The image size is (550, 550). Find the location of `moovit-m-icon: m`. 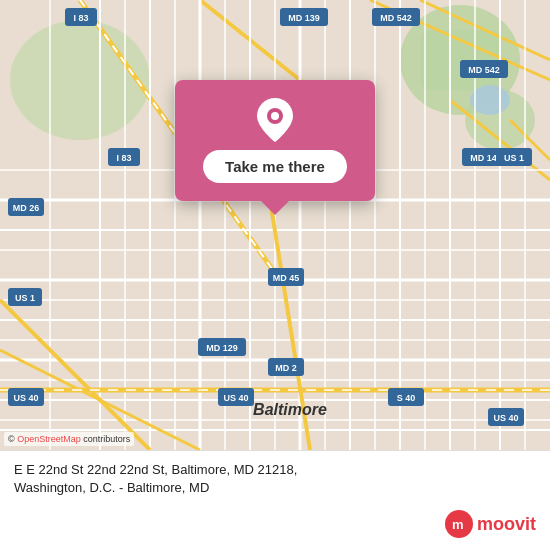

moovit-m-icon: m is located at coordinates (459, 524).